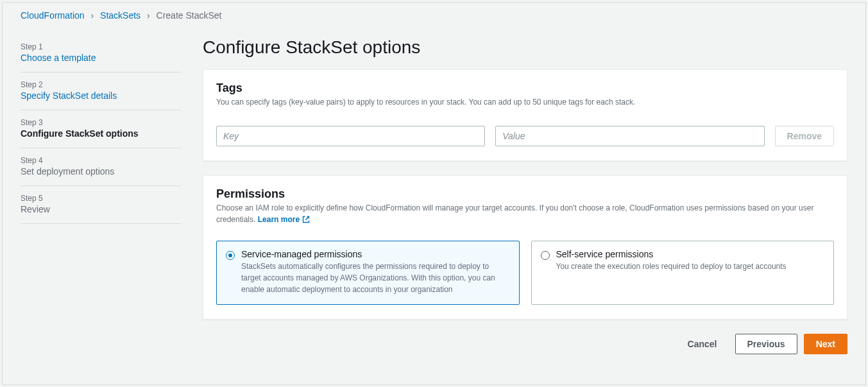 This screenshot has width=868, height=387. I want to click on breadcrumb-stacksets: StackSets, so click(121, 15).